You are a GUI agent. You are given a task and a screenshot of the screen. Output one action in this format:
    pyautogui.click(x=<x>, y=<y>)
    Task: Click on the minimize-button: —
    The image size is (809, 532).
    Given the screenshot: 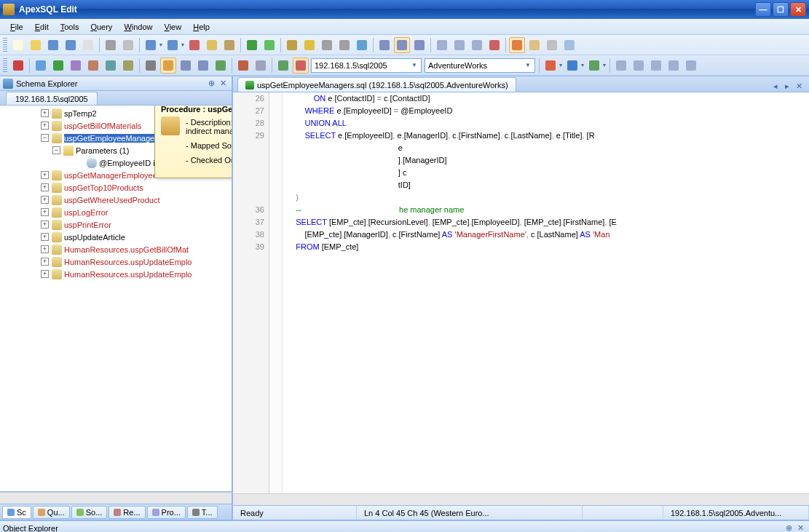 What is the action you would take?
    pyautogui.click(x=763, y=9)
    